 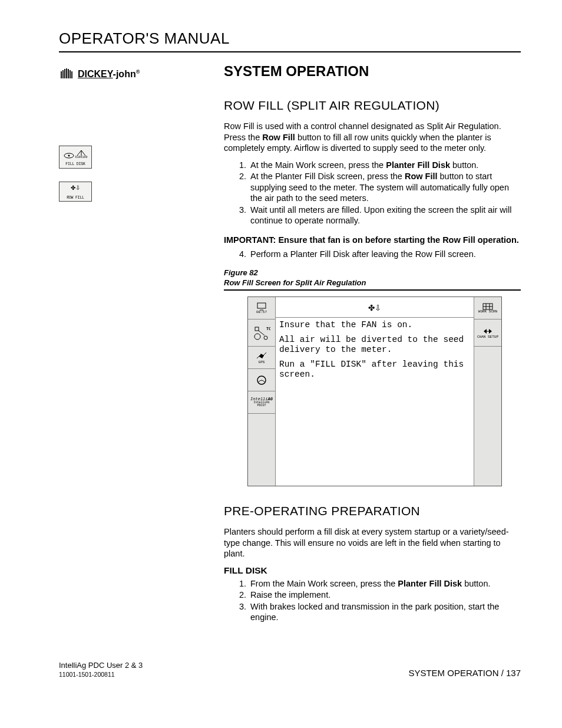 What do you see at coordinates (75, 189) in the screenshot?
I see `row-fill-icon: ✤⇩` at bounding box center [75, 189].